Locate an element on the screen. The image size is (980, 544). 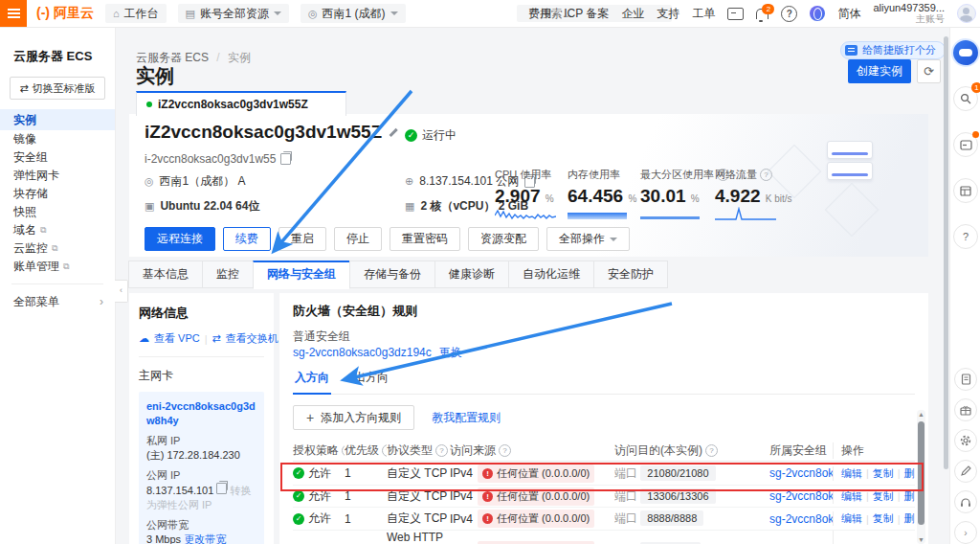
instance-tab: iZ2vccn8oksac0g3dv1w55Z is located at coordinates (241, 103).